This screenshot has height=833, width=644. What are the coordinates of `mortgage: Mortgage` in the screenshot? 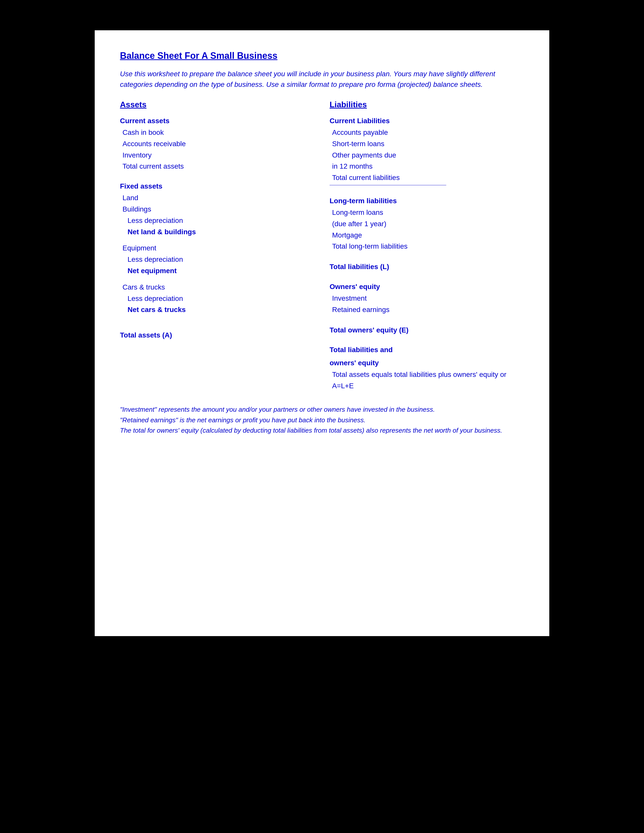 It's located at (427, 235).